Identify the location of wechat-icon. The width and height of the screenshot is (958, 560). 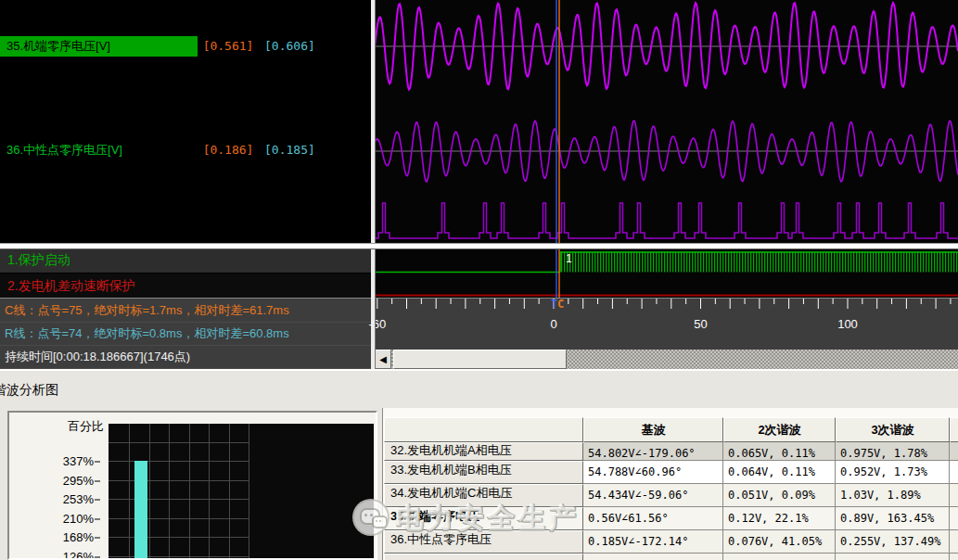
(371, 517).